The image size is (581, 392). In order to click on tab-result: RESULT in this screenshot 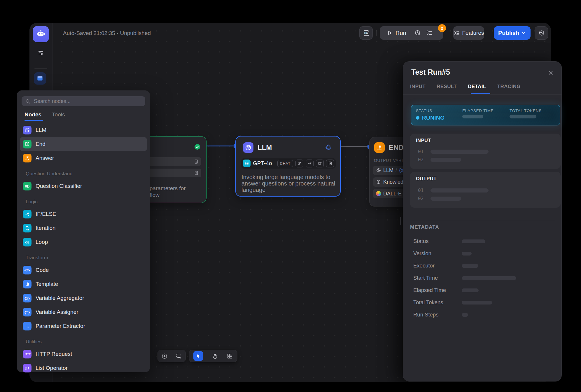, I will do `click(447, 87)`.